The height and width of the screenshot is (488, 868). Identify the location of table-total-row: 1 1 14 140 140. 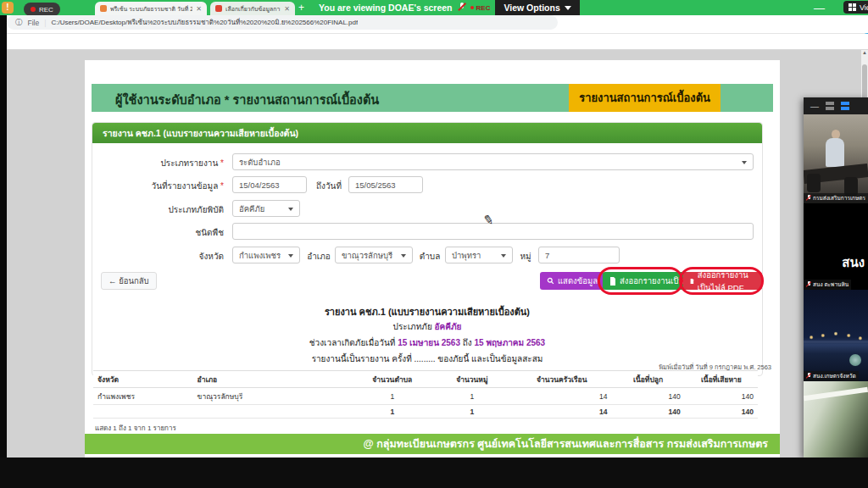
(426, 412).